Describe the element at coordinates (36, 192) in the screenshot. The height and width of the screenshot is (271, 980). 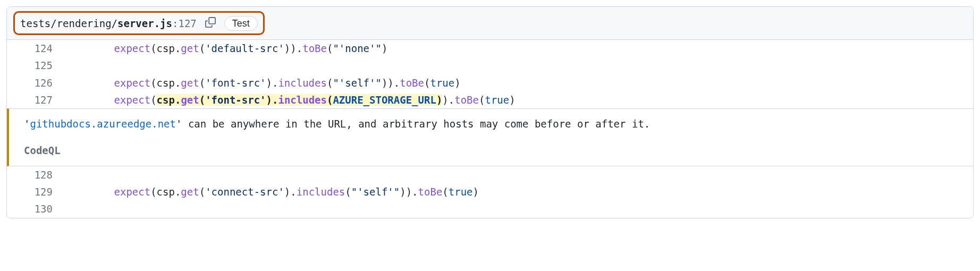
I see `line-number: 129` at that location.